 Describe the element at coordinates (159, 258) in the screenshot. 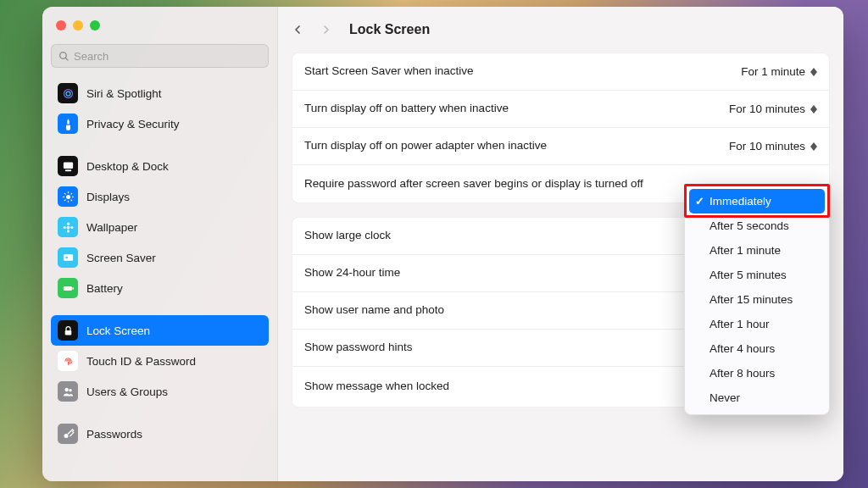

I see `sidebar-item-screen-saver: Screen Saver` at that location.